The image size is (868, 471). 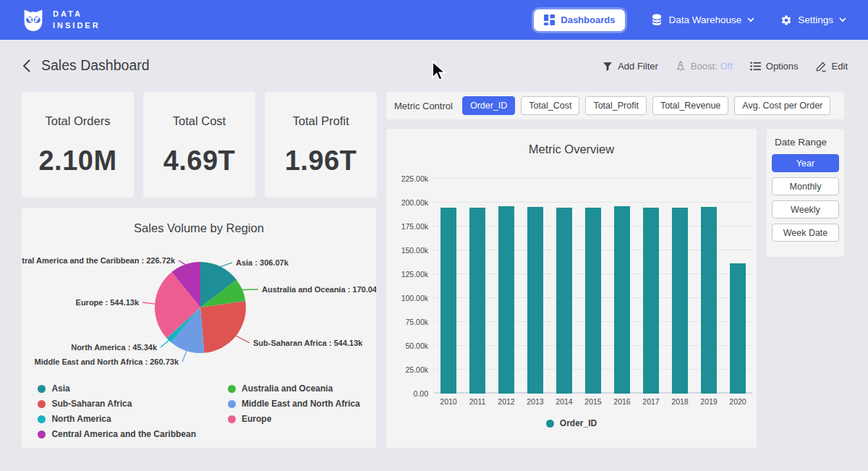 What do you see at coordinates (593, 402) in the screenshot?
I see `bar-chart-x-labels: 2010201120122013201420152016201720182019…` at bounding box center [593, 402].